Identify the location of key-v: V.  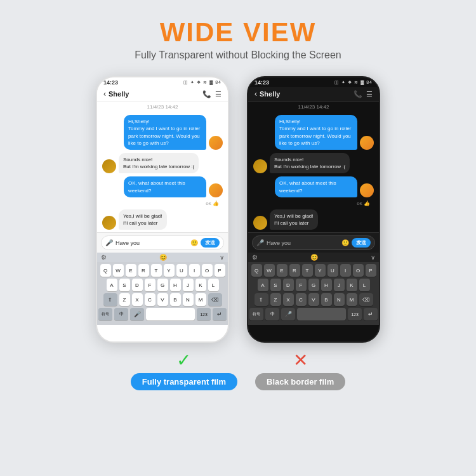
(162, 300).